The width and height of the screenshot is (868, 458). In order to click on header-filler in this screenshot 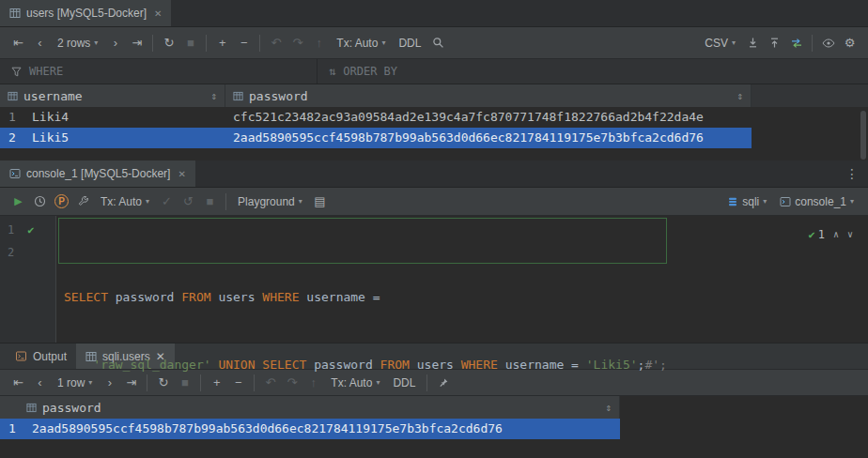, I will do `click(810, 96)`.